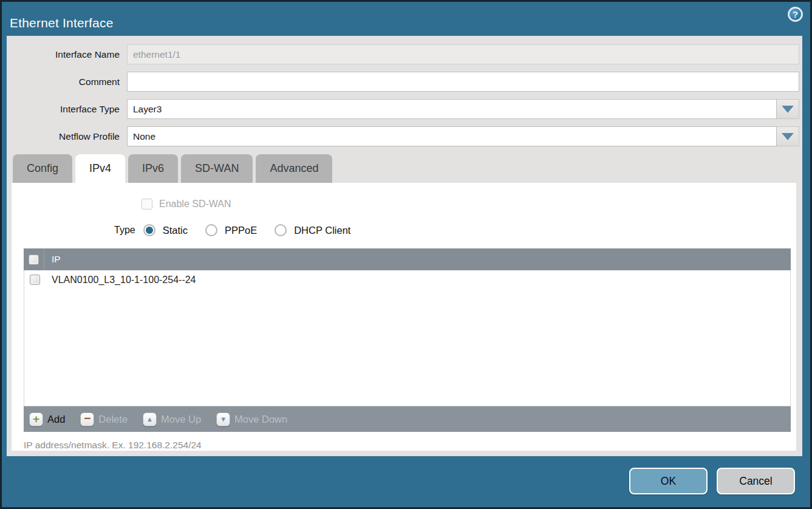 This screenshot has height=509, width=812. I want to click on enable-sdwan-checkbox, so click(147, 204).